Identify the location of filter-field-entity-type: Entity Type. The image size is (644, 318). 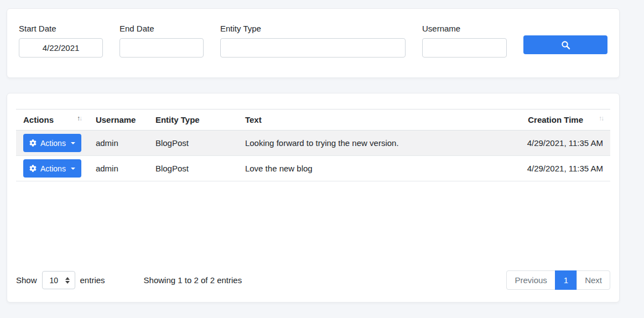
(313, 51).